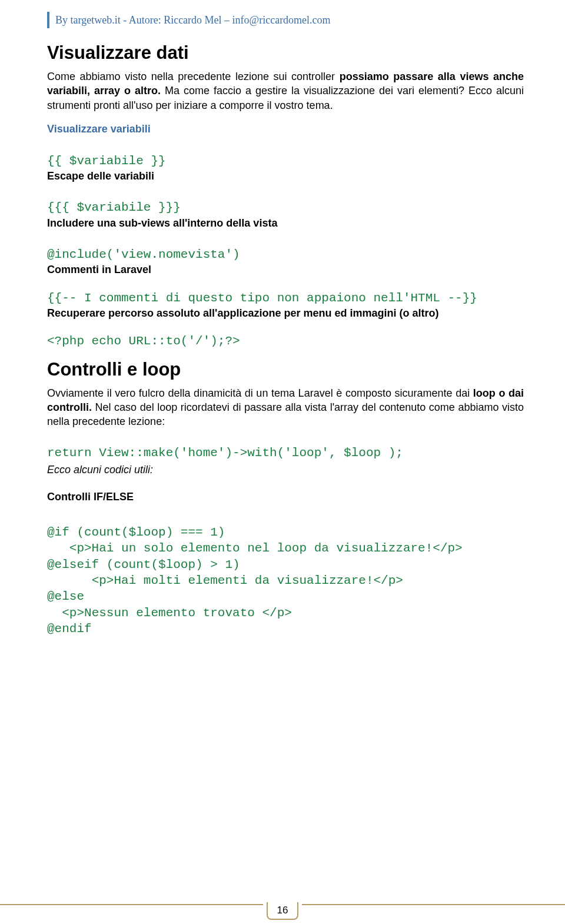 The width and height of the screenshot is (565, 924). What do you see at coordinates (285, 414) in the screenshot?
I see `p2-suffix: Nel caso del loop ricordatevi di passare…` at bounding box center [285, 414].